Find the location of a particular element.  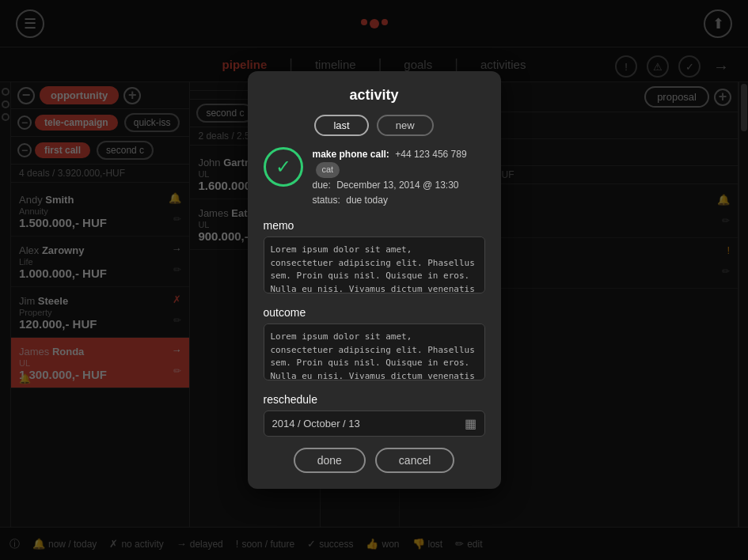

activity-details: make phone call: +44 123 456 789 cat due… is located at coordinates (399, 177).